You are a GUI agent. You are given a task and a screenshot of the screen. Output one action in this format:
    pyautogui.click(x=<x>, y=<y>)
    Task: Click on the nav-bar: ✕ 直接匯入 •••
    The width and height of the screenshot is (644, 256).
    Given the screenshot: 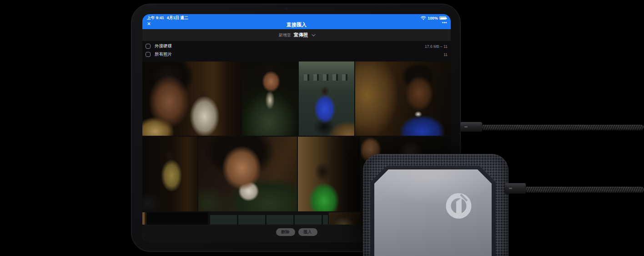 What is the action you would take?
    pyautogui.click(x=297, y=25)
    